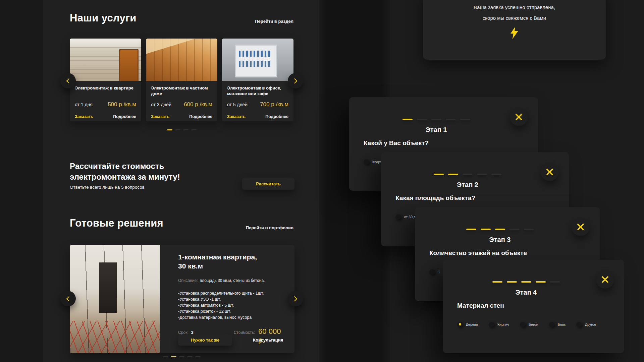 This screenshot has width=644, height=362. I want to click on service-title: Электромонтаж в квартире, so click(105, 91).